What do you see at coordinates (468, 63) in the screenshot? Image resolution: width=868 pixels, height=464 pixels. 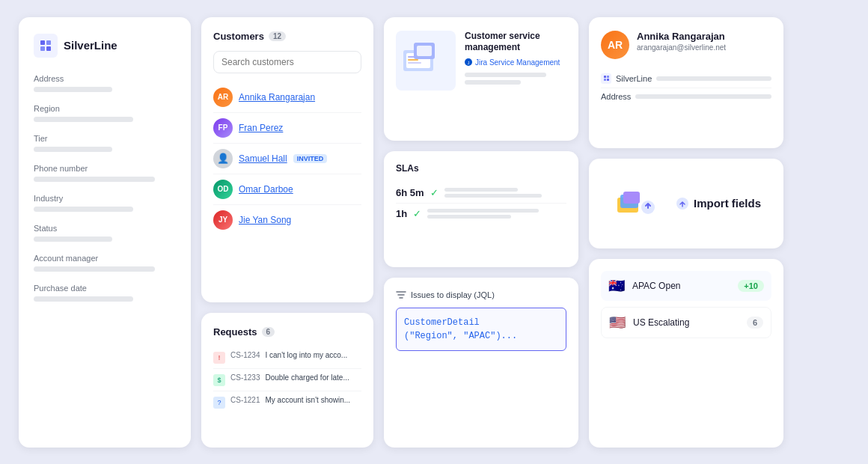 I see `svg-text: J` at bounding box center [468, 63].